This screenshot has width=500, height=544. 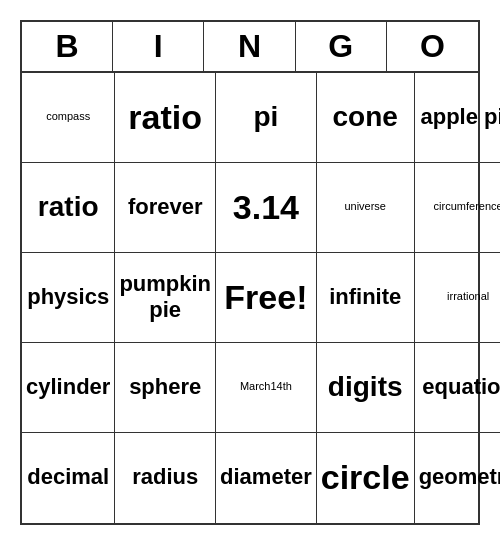 I want to click on bingo-cell: pumpkin pie, so click(x=166, y=298).